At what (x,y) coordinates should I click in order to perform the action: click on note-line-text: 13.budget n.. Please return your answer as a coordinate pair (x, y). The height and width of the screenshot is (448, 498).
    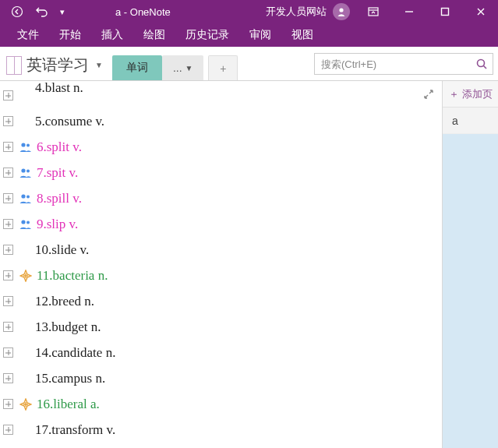
    Looking at the image, I should click on (59, 327).